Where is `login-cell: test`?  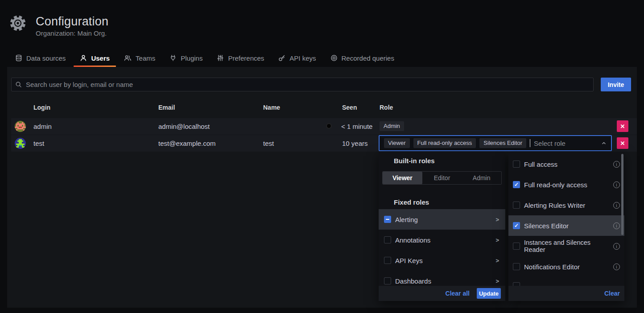
login-cell: test is located at coordinates (39, 144).